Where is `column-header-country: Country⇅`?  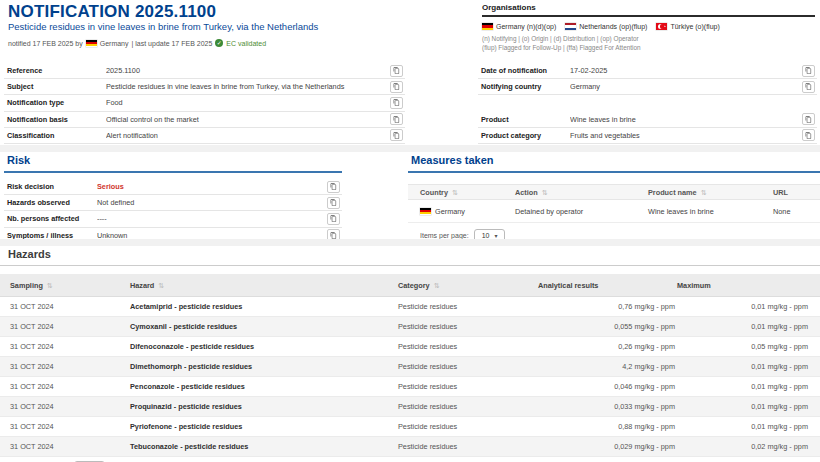
column-header-country: Country⇅ is located at coordinates (468, 192).